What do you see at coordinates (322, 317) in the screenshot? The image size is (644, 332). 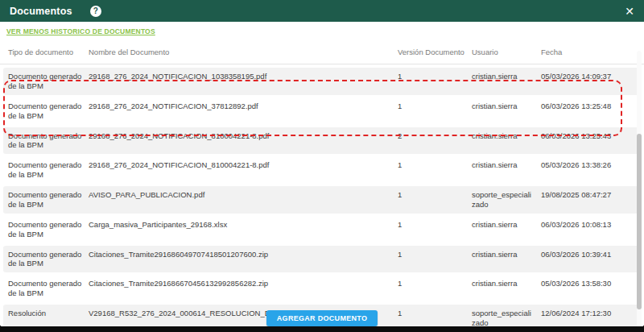 I see `footer-bar: AGREGAR DOCUMENTO` at bounding box center [322, 317].